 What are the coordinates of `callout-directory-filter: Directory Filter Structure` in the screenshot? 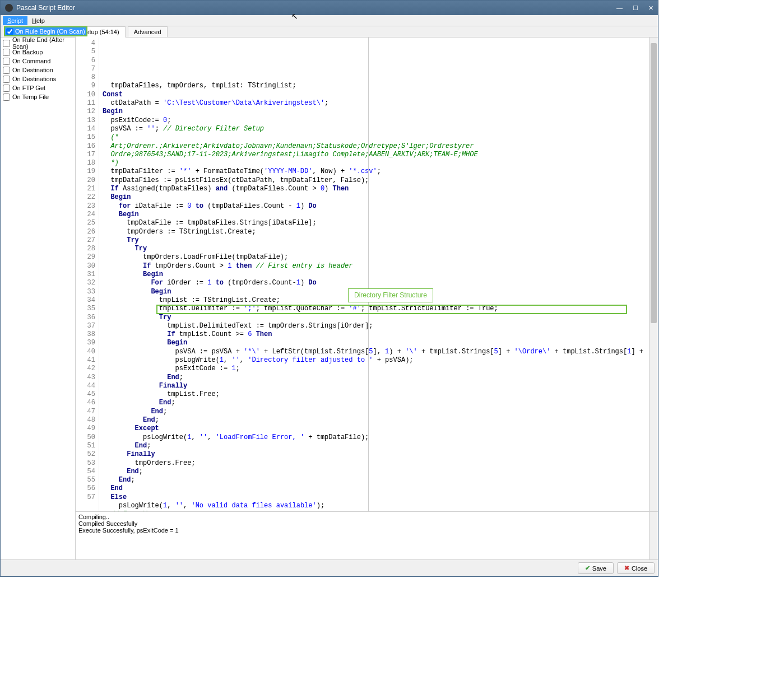 It's located at (391, 296).